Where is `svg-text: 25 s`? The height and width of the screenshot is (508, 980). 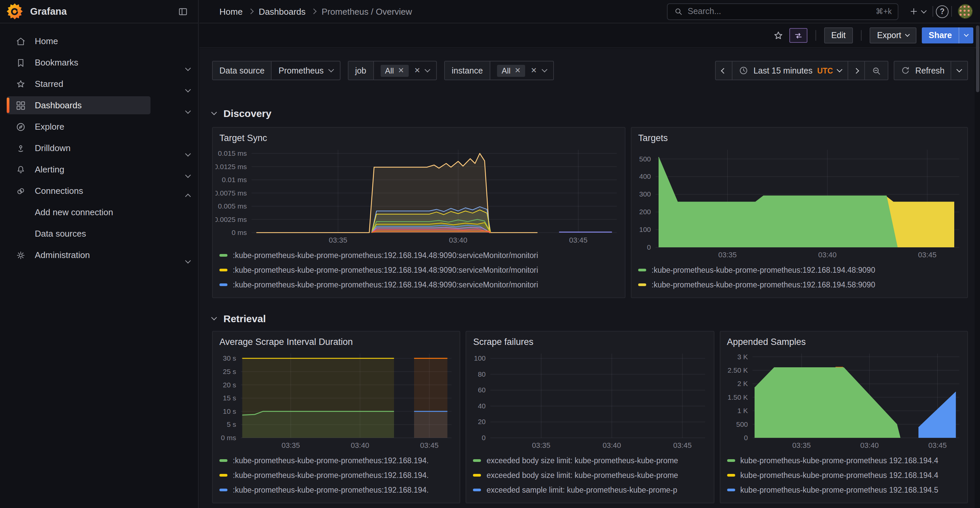 svg-text: 25 s is located at coordinates (230, 371).